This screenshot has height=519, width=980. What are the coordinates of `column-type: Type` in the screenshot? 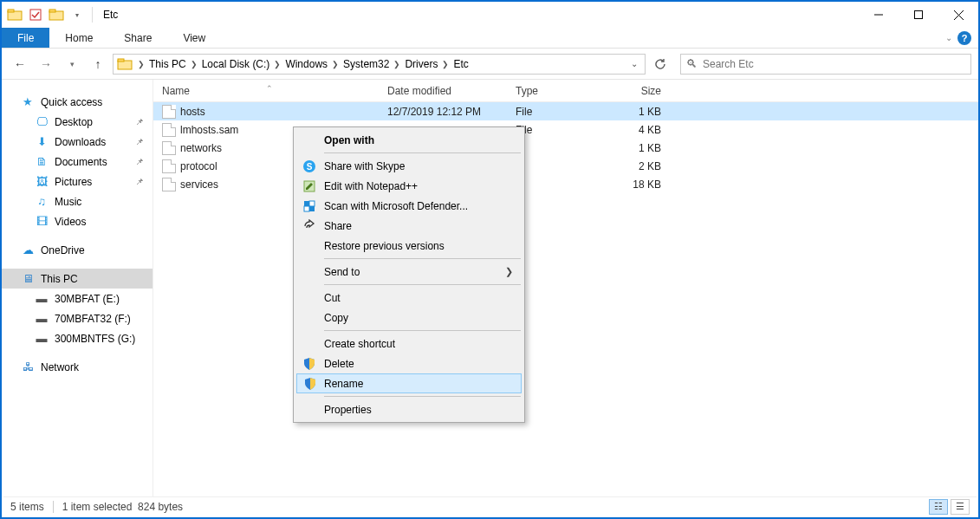 It's located at (559, 91).